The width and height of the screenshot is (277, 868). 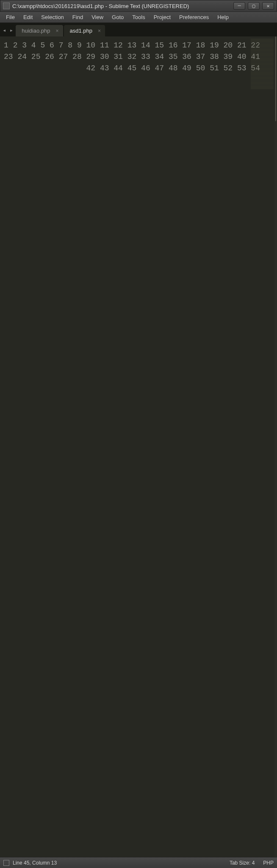 I want to click on close-button: ✕, so click(x=268, y=6).